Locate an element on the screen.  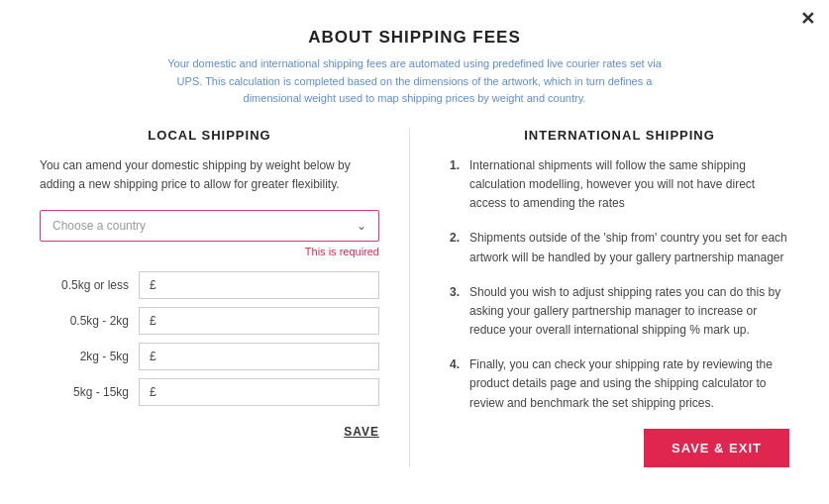
modal-subtitle: Your domestic and international shipping… is located at coordinates (415, 81).